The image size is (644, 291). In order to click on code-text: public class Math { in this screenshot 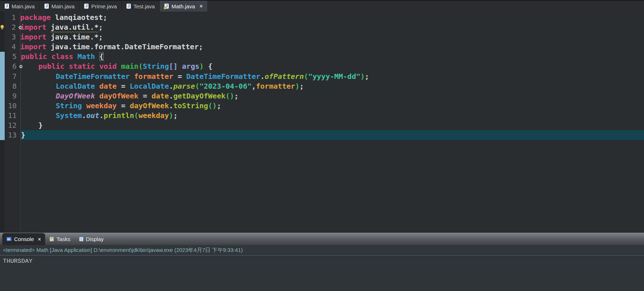, I will do `click(332, 56)`.